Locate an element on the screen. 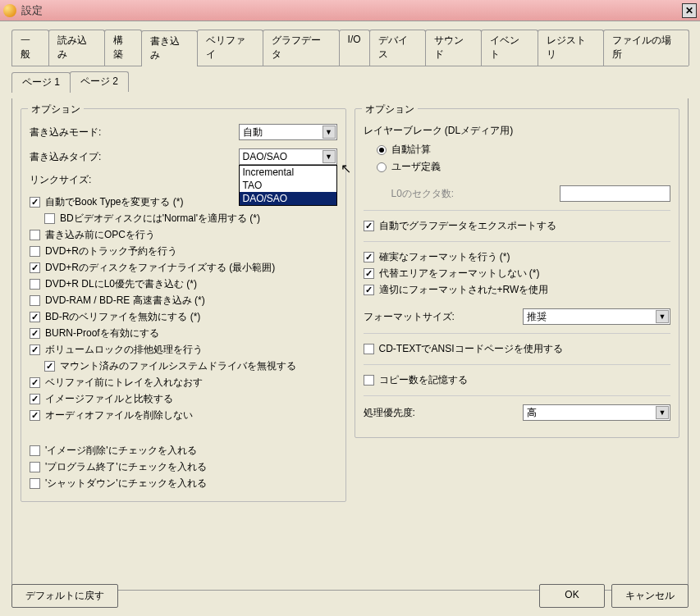 Image resolution: width=700 pixels, height=616 pixels. layer-break-label: レイヤーブレーク (DLメディア用) is located at coordinates (517, 131).